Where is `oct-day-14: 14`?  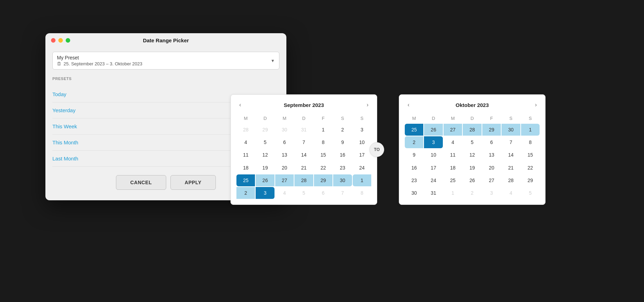 oct-day-14: 14 is located at coordinates (511, 155).